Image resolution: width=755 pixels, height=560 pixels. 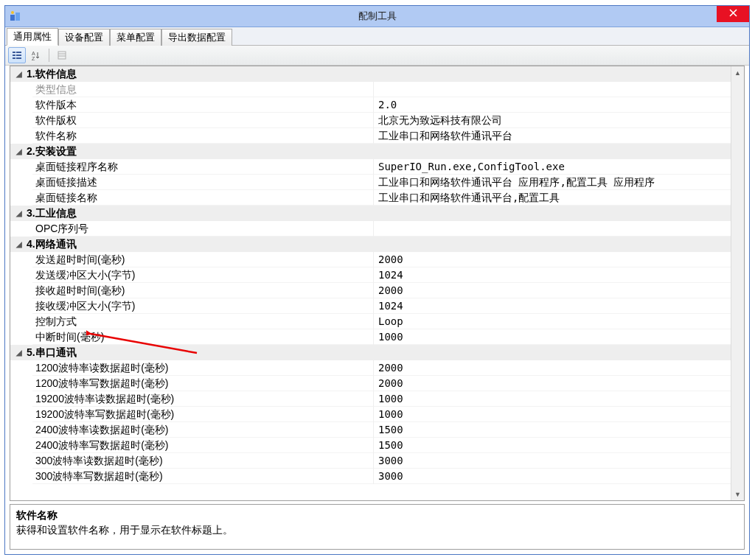 What do you see at coordinates (378, 527) in the screenshot?
I see `help-pane: 软件名称 获得和设置软件名称，用于显示在软件标题上。` at bounding box center [378, 527].